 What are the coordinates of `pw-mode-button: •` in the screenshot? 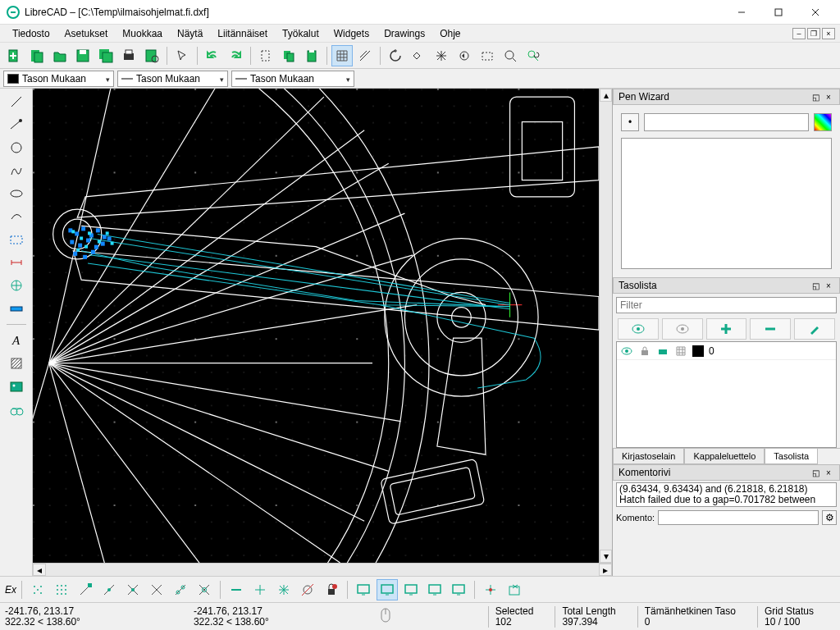 It's located at (630, 122).